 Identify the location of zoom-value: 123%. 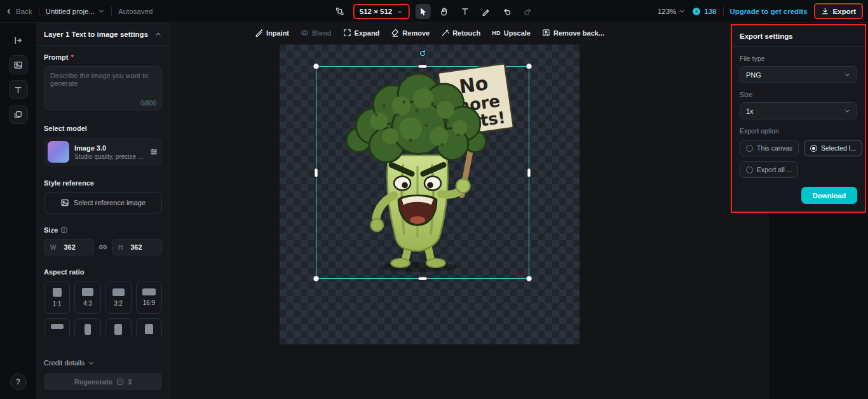
(667, 11).